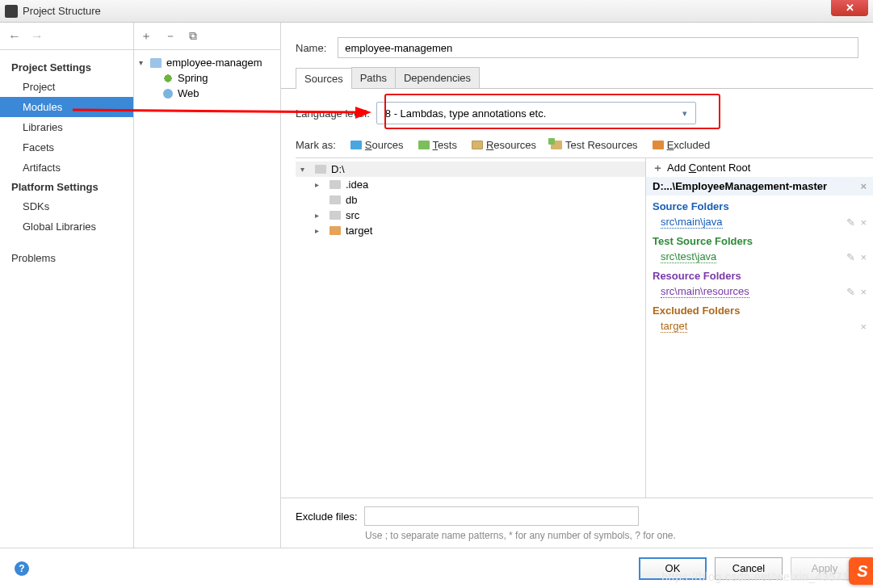 The image size is (873, 588). What do you see at coordinates (37, 36) in the screenshot?
I see `nav-forward-icon: →` at bounding box center [37, 36].